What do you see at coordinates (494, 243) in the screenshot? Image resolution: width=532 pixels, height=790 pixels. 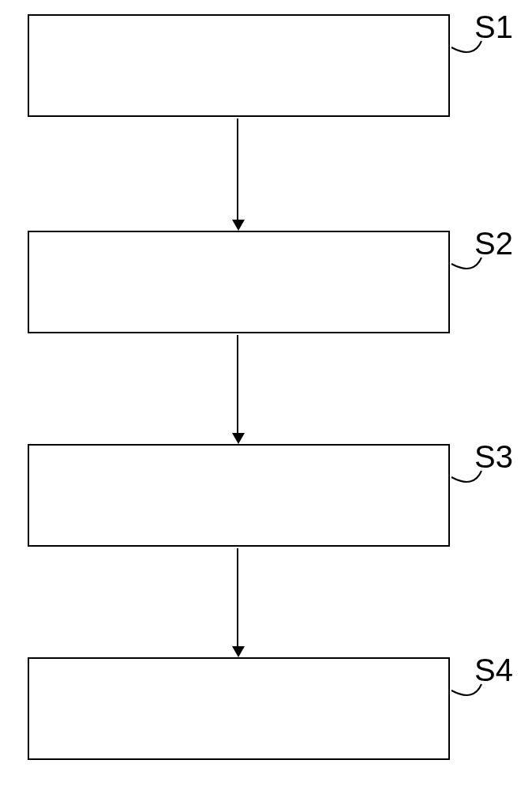 I see `step-label-s2: S2` at bounding box center [494, 243].